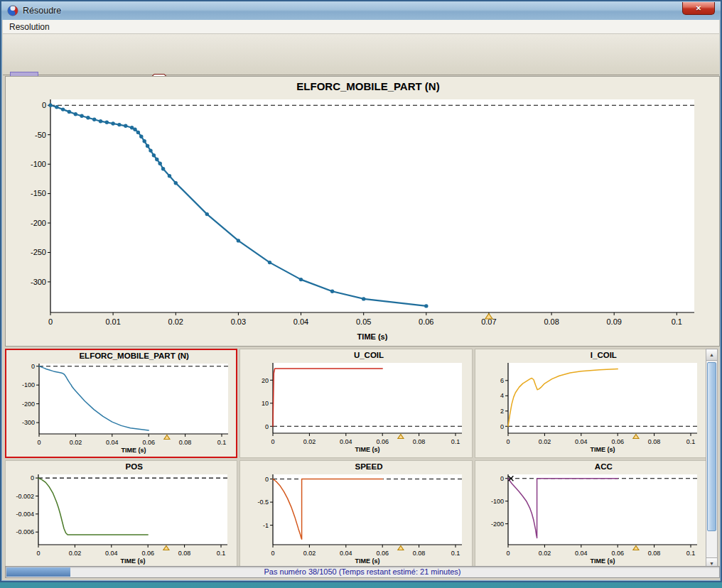 This screenshot has width=722, height=588. I want to click on svg-text: 0.03, so click(239, 322).